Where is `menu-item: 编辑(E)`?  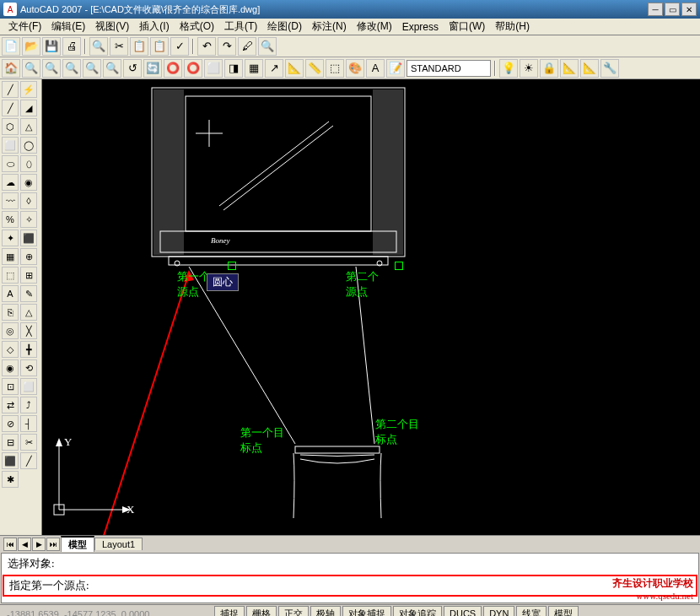 menu-item: 编辑(E) is located at coordinates (68, 27).